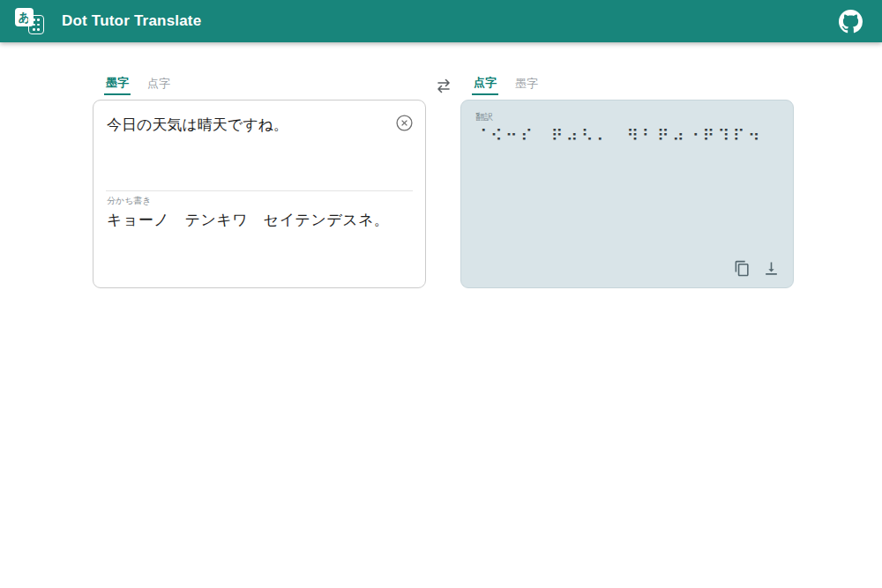 This screenshot has width=882, height=588. I want to click on wakachigaki-text: キョーノ テンキワ セイテンデスネ。, so click(259, 220).